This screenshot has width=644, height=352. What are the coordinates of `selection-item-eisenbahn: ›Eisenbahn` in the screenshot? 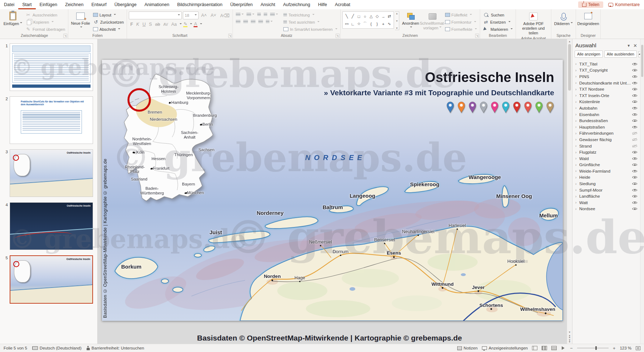 It's located at (606, 115).